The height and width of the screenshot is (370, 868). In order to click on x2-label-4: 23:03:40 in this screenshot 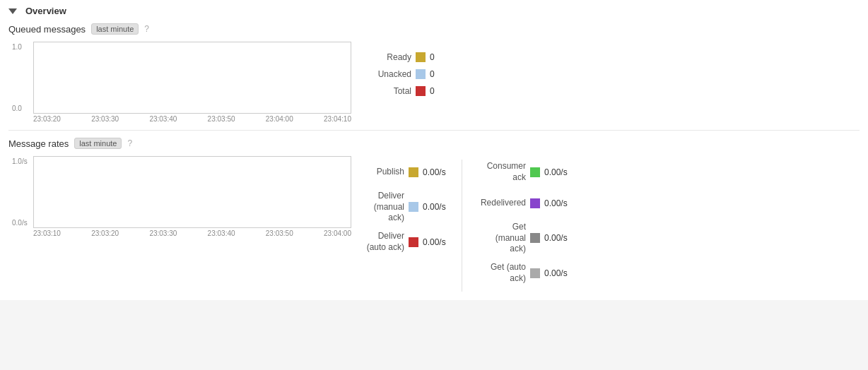, I will do `click(222, 233)`.